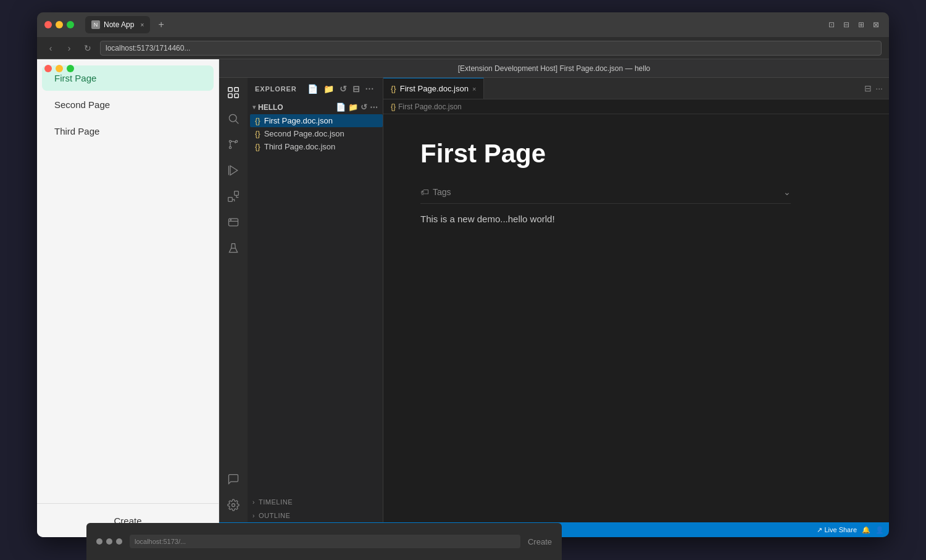 This screenshot has height=560, width=926. Describe the element at coordinates (233, 300) in the screenshot. I see `activity-bar` at that location.